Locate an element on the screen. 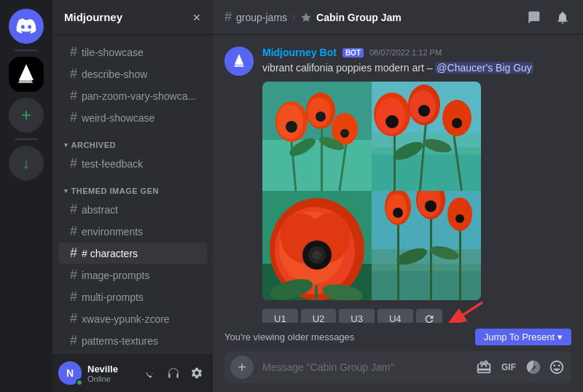  button-row-container: U1 U2 U3 U4 is located at coordinates (353, 315).